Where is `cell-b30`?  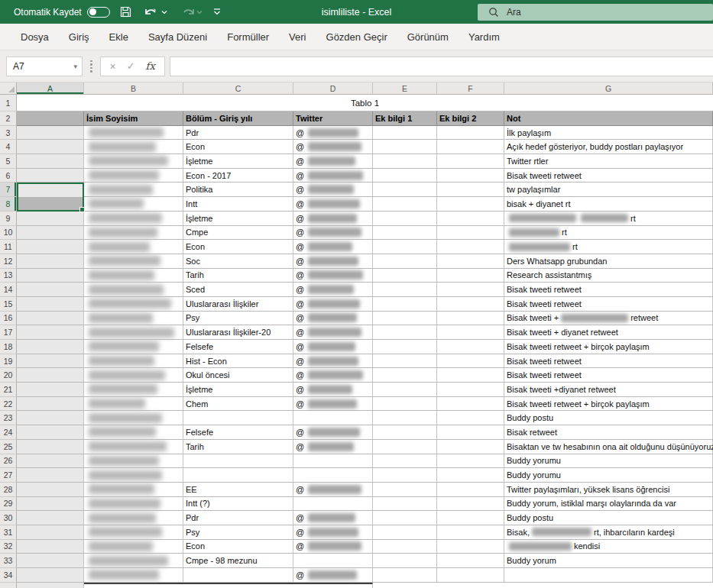
cell-b30 is located at coordinates (134, 518).